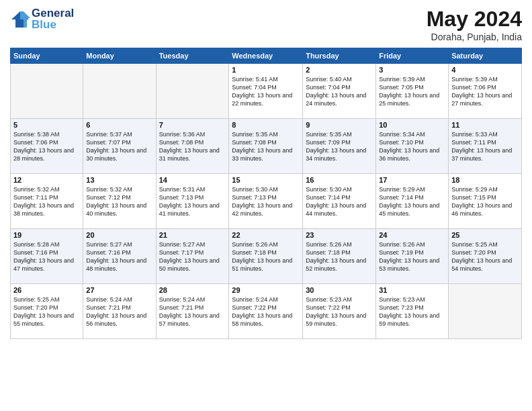 The height and width of the screenshot is (411, 532). I want to click on day-number: 22, so click(266, 235).